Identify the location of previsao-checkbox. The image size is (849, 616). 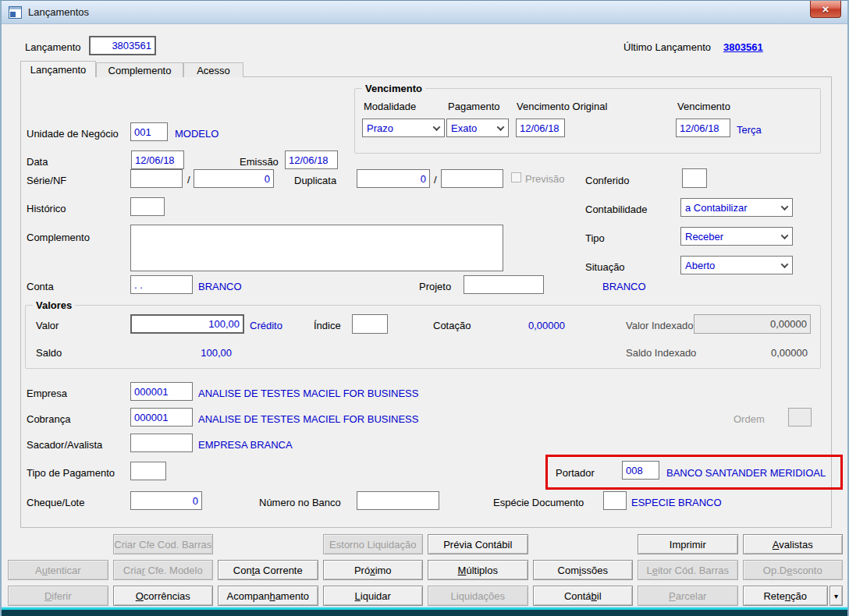
(517, 178).